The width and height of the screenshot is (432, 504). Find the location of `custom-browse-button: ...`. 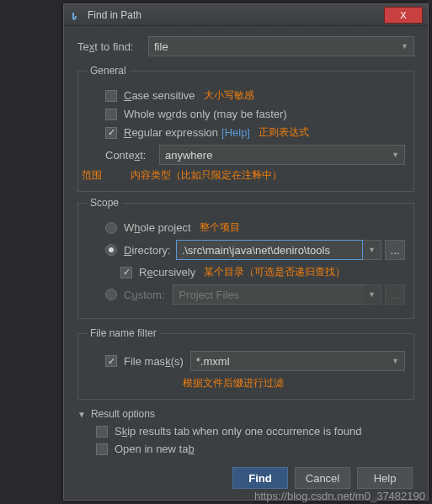

custom-browse-button: ... is located at coordinates (395, 294).